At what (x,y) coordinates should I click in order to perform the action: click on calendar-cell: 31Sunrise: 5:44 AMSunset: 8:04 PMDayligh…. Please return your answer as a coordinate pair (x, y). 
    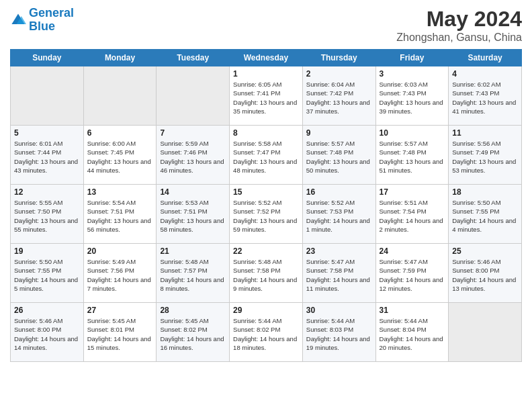
    Looking at the image, I should click on (412, 332).